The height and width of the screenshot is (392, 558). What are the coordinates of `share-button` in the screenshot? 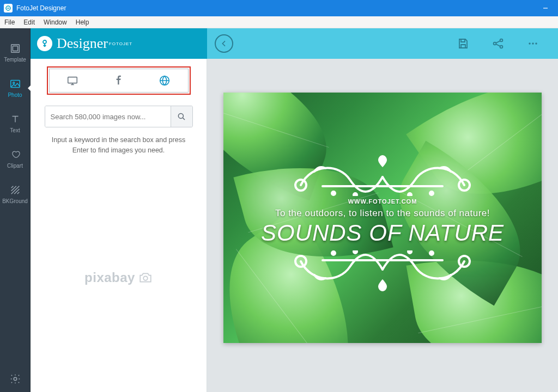 It's located at (498, 44).